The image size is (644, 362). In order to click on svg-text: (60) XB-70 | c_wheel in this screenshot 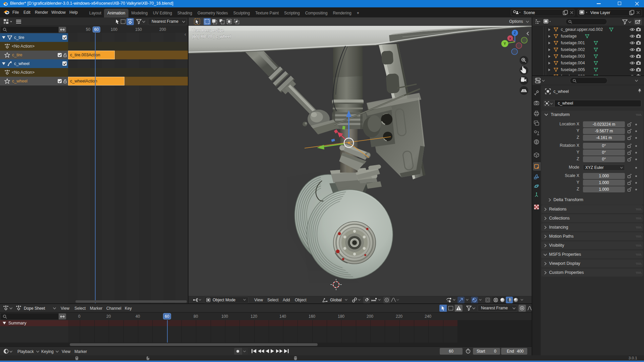, I will do `click(211, 37)`.